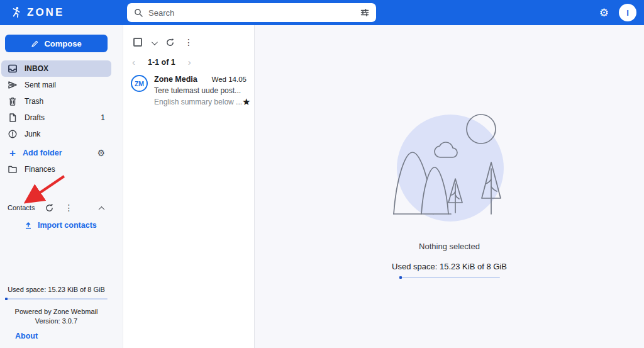 The height and width of the screenshot is (348, 644). I want to click on pencil-icon, so click(35, 44).